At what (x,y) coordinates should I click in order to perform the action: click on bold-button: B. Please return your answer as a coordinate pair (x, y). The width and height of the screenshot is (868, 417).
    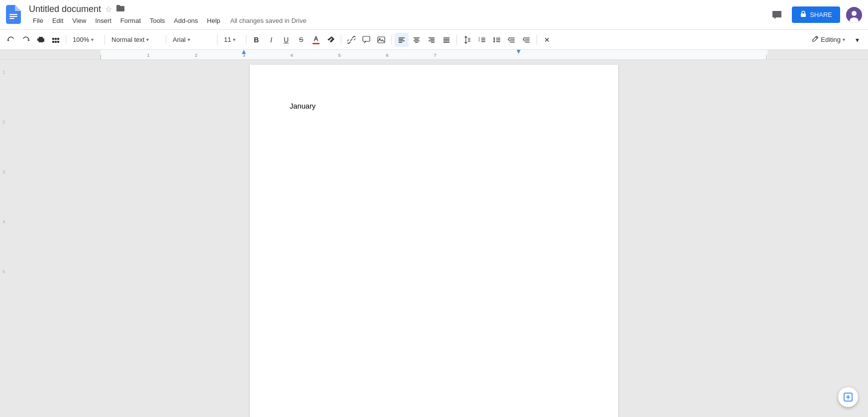
    Looking at the image, I should click on (256, 40).